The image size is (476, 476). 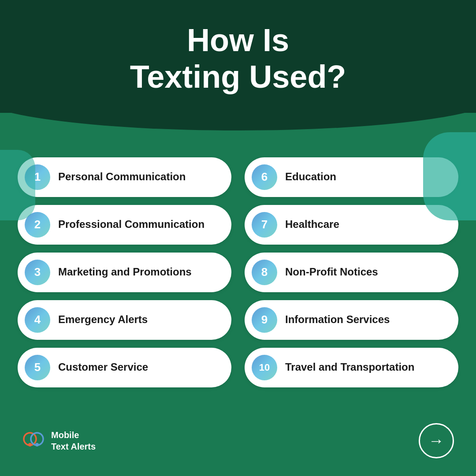 I want to click on item-label: Travel and Transportation, so click(x=350, y=368).